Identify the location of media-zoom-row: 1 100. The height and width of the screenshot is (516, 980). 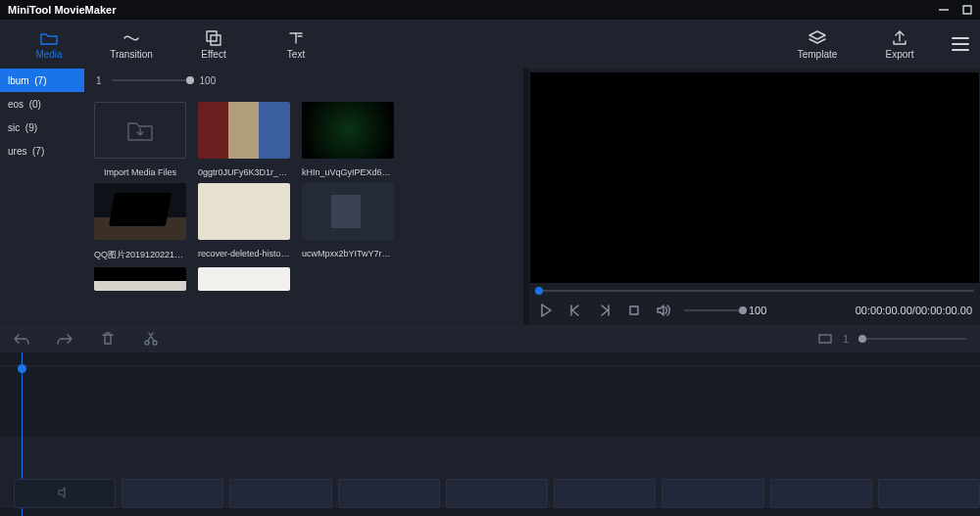
(304, 80).